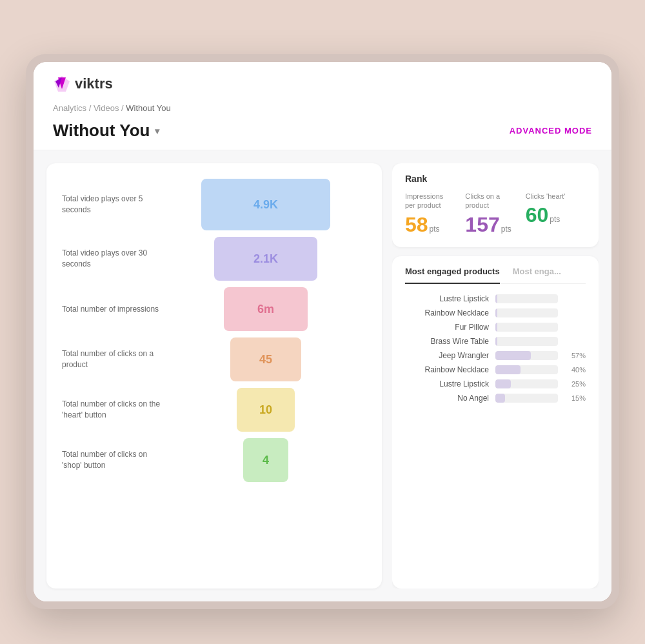 The height and width of the screenshot is (644, 645). I want to click on funnel-bar-1: 2.1K, so click(266, 259).